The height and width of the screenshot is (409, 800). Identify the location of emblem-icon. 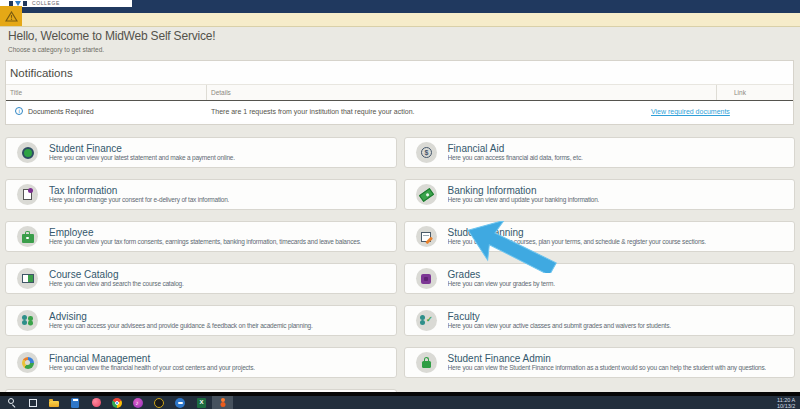
(160, 402).